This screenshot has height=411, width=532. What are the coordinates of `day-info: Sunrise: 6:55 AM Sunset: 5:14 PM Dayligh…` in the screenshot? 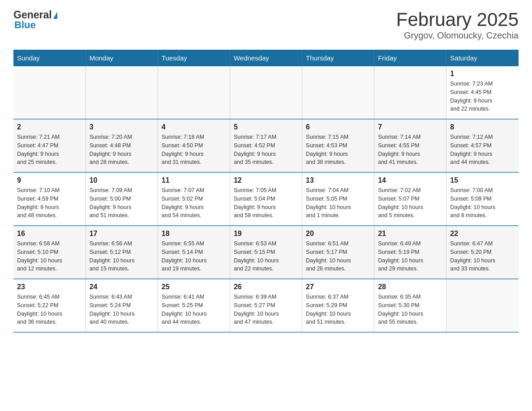 It's located at (194, 256).